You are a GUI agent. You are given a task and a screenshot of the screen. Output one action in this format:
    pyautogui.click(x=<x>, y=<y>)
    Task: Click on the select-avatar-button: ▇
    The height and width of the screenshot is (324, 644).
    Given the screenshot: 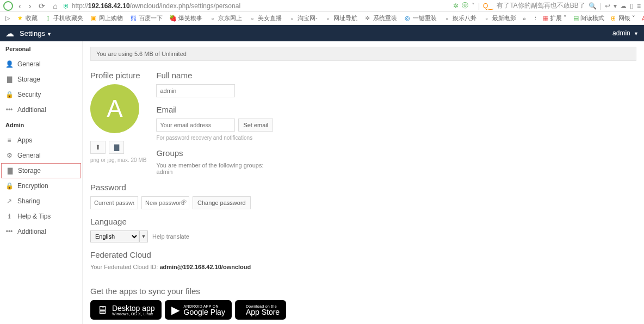 What is the action you would take?
    pyautogui.click(x=116, y=147)
    